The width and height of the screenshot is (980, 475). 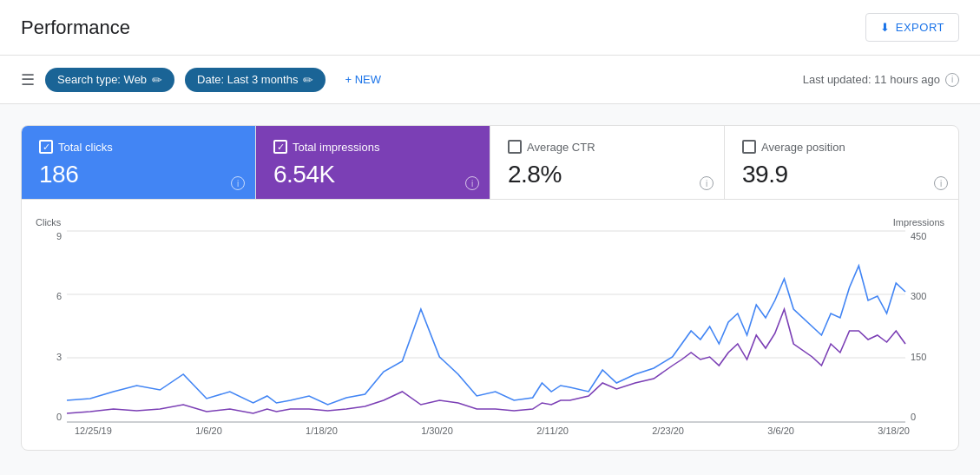 I want to click on metric-header-ctr: Average CTR, so click(x=608, y=147).